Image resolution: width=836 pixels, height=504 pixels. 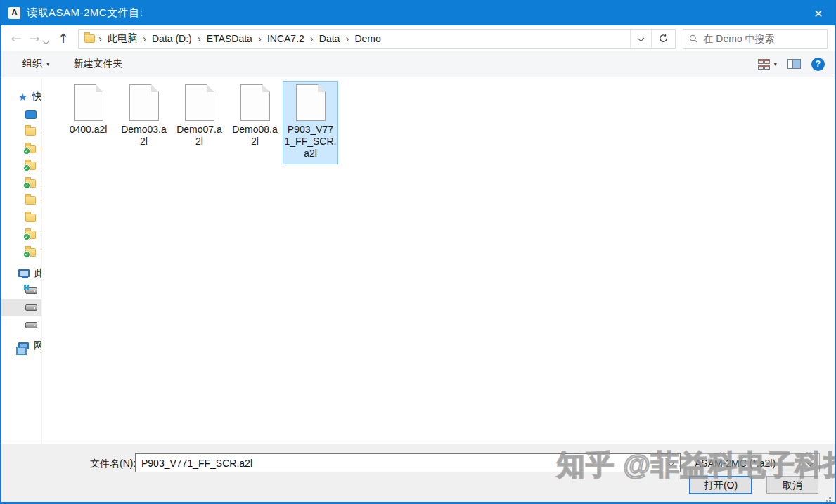 I want to click on recent-locations-button, so click(x=46, y=40).